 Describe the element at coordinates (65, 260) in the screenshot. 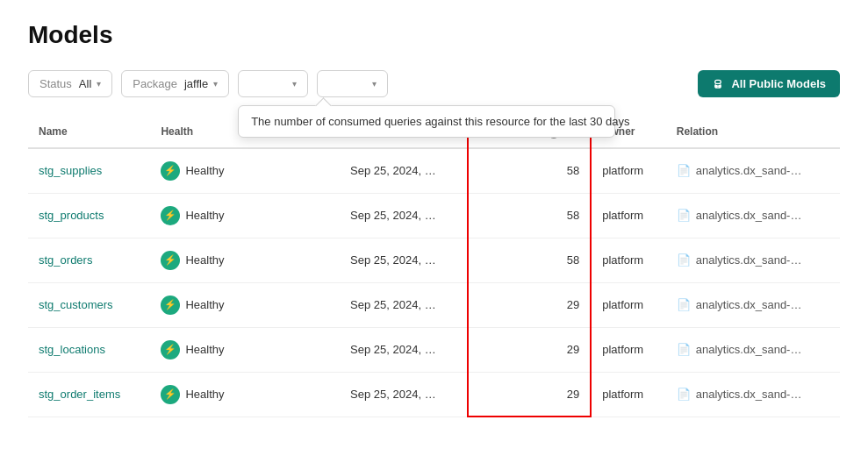

I see `model-link: stg_orders` at that location.